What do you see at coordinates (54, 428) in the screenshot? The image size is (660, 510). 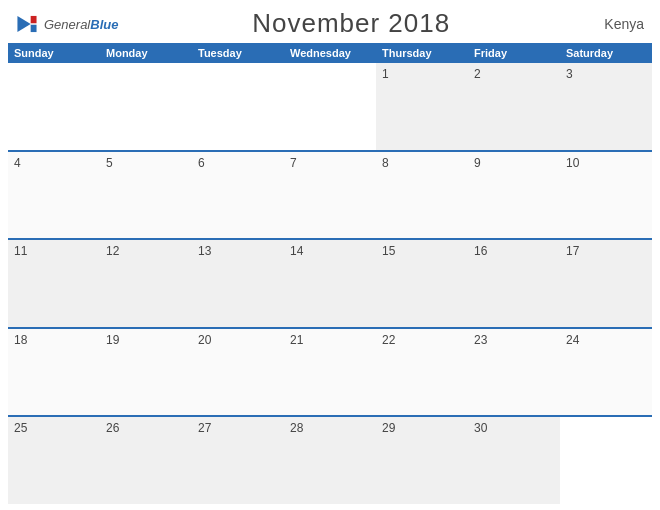 I see `day-number: 25` at bounding box center [54, 428].